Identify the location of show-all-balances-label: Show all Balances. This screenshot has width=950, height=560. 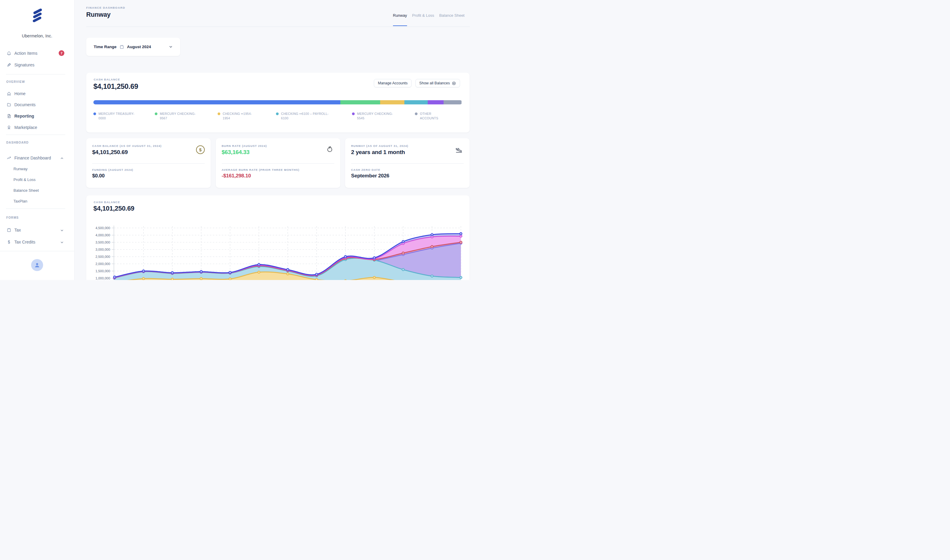
(435, 83).